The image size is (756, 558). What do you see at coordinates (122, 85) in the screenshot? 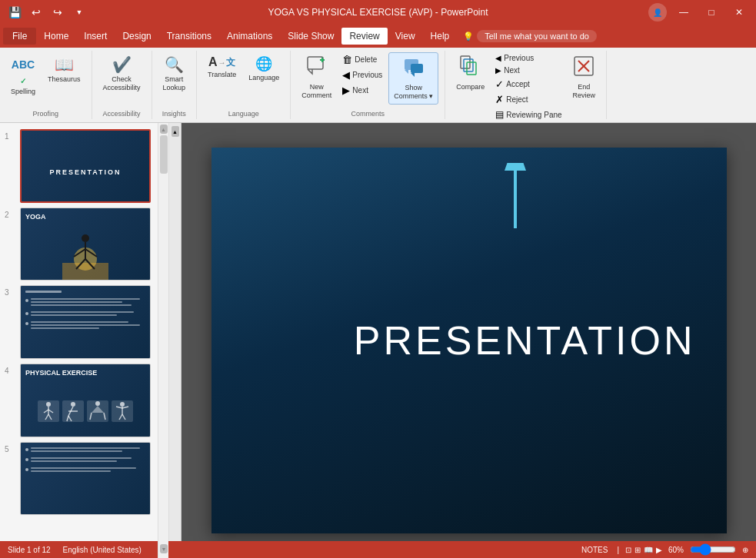
I see `ribbon-group-accessibility: ✔️ CheckAccessibility Accessibility` at bounding box center [122, 85].